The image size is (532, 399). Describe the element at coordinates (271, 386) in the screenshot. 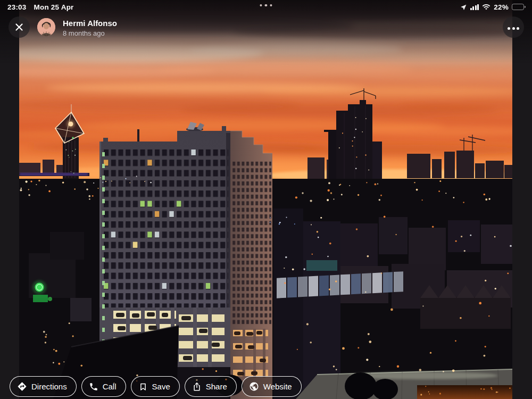

I see `website-button: Website` at that location.